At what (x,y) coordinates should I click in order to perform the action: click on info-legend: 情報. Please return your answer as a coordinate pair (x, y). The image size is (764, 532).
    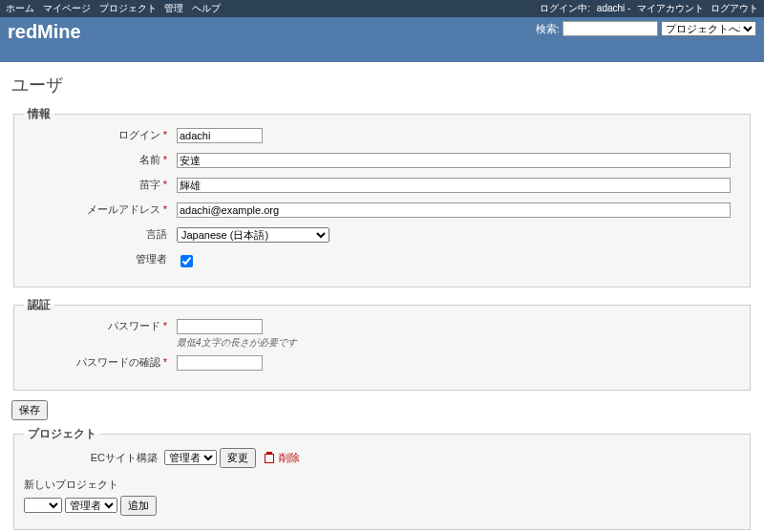
    Looking at the image, I should click on (39, 115).